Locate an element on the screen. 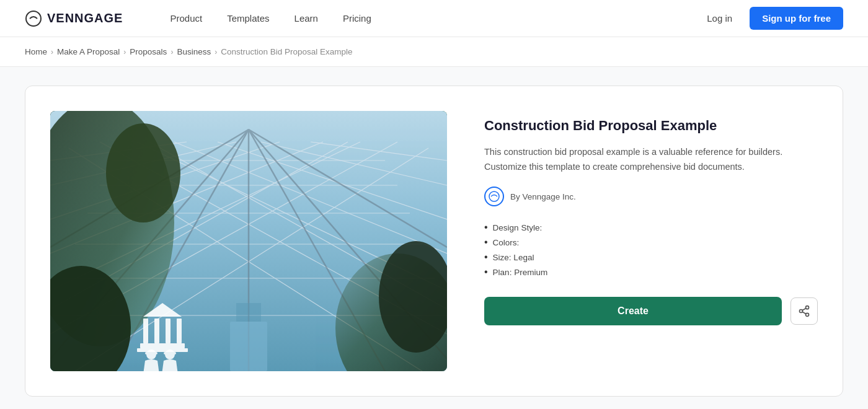  nav-pricing: Pricing is located at coordinates (357, 19).